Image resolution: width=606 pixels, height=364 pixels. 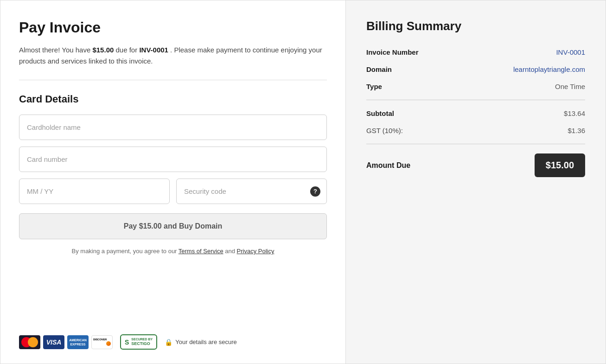 What do you see at coordinates (315, 192) in the screenshot?
I see `security-help-icon: ?` at bounding box center [315, 192].